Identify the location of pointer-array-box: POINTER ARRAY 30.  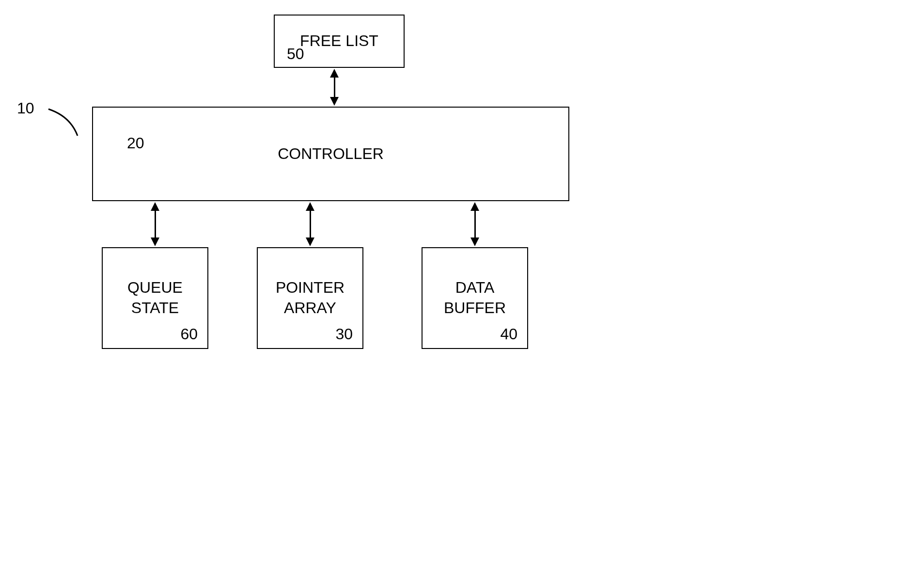
(310, 298).